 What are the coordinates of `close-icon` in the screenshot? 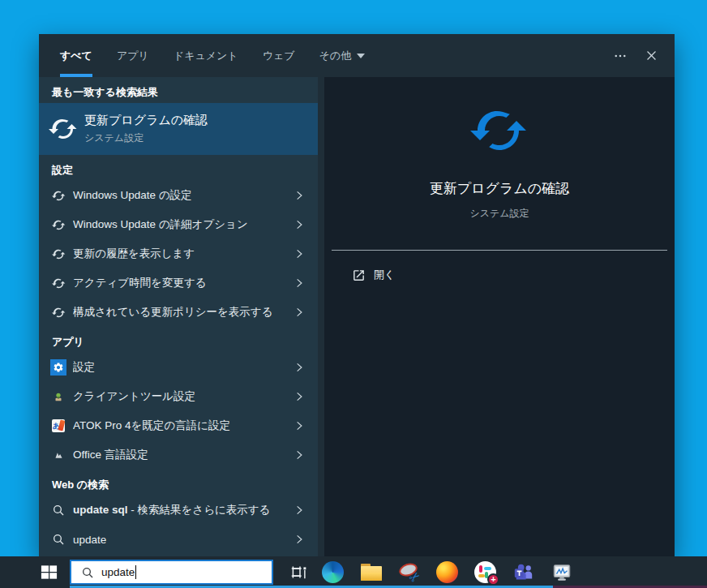 It's located at (652, 55).